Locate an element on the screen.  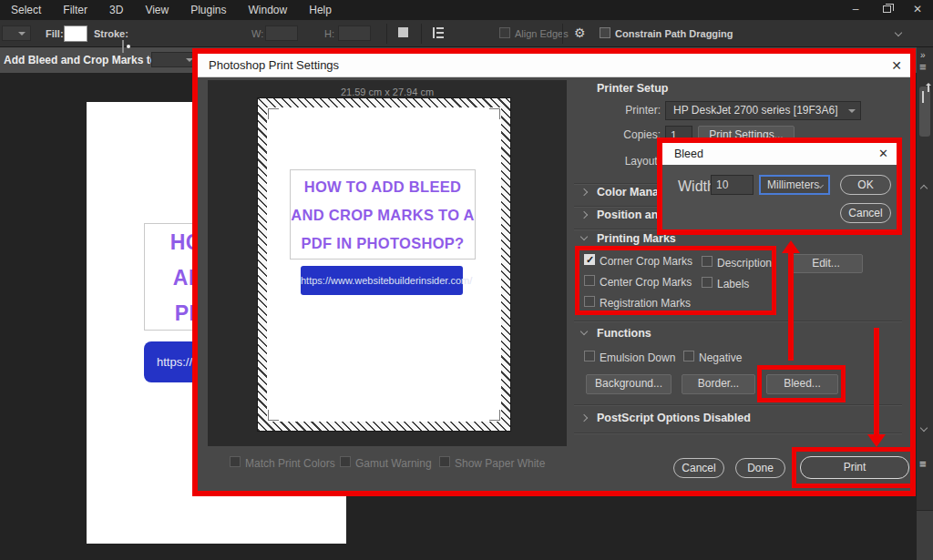
annotation-box-bleed-button is located at coordinates (802, 384).